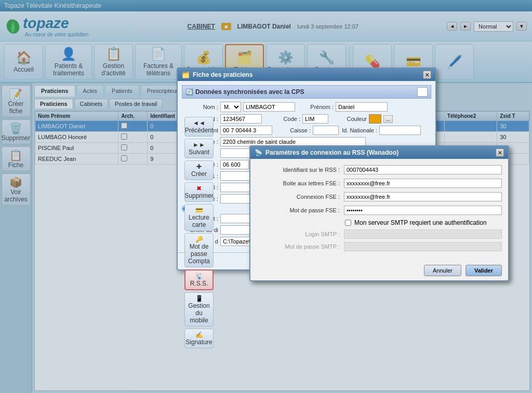  Describe the element at coordinates (199, 123) in the screenshot. I see `precedent-icon: ◄◄` at that location.